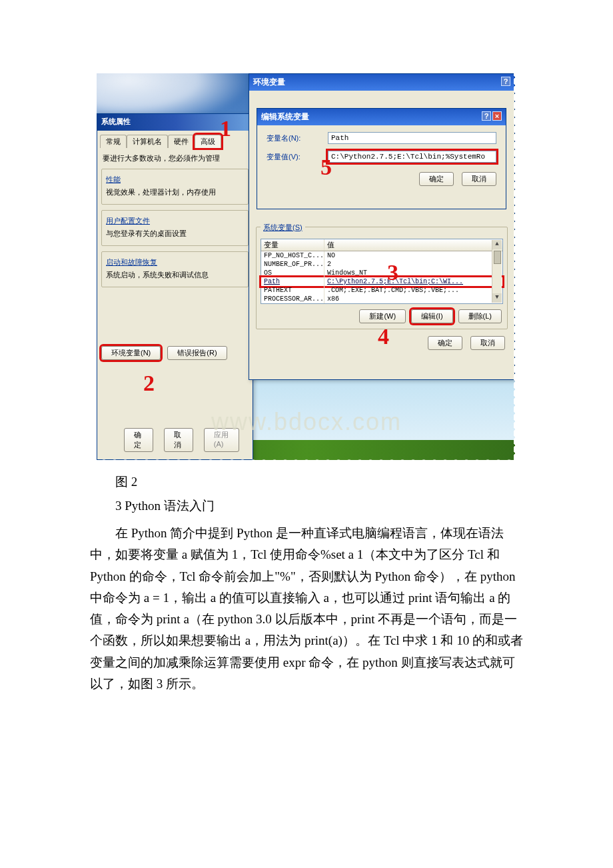 The width and height of the screenshot is (613, 868). I want to click on env-variables-button: 环境变量(N), so click(131, 353).